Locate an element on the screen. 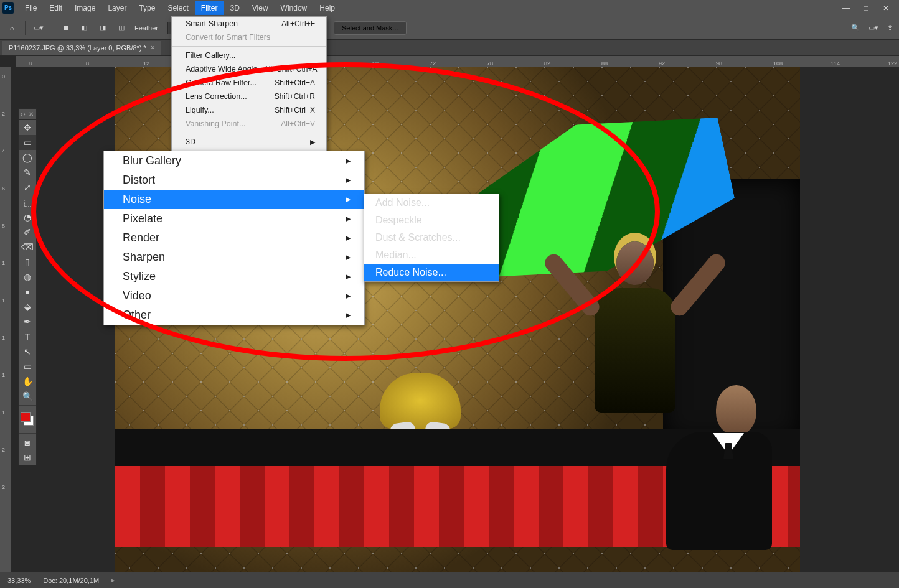 This screenshot has width=899, height=588. menu-item-vanishing-point-: Vanishing Point...Alt+Ctrl+V is located at coordinates (249, 124).